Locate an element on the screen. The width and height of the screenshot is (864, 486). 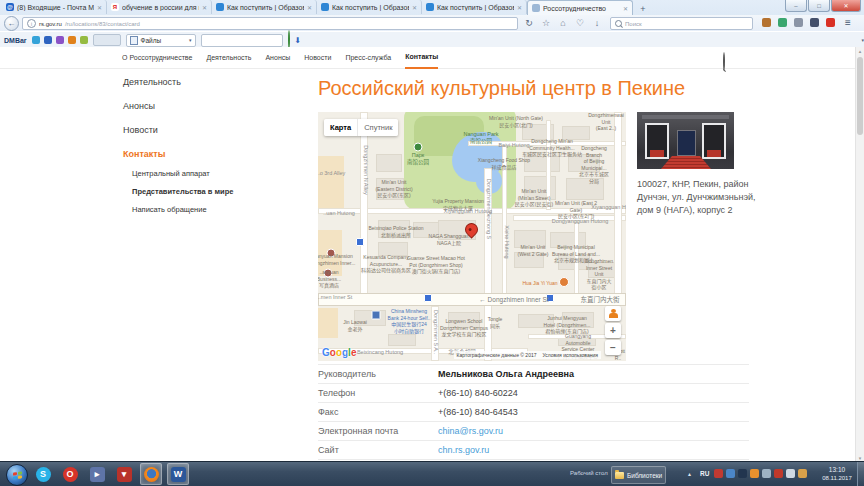
zoom-in-button: + is located at coordinates (613, 330).